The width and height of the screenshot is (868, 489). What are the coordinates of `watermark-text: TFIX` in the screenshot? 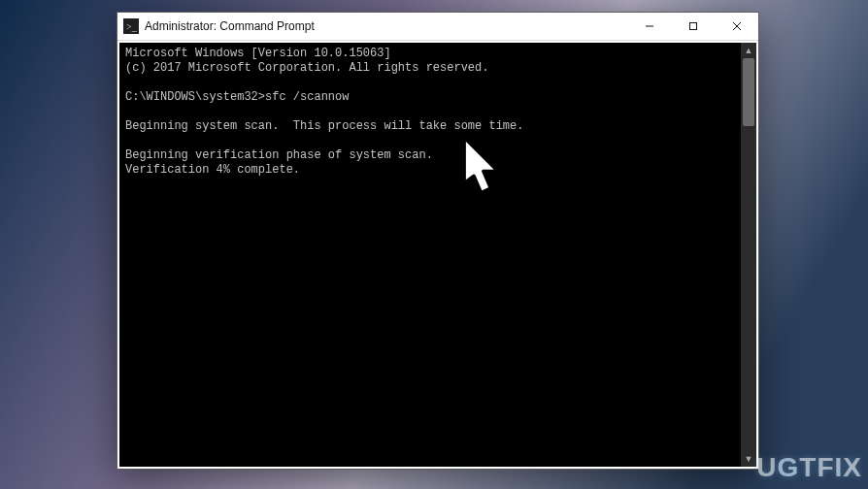 It's located at (831, 468).